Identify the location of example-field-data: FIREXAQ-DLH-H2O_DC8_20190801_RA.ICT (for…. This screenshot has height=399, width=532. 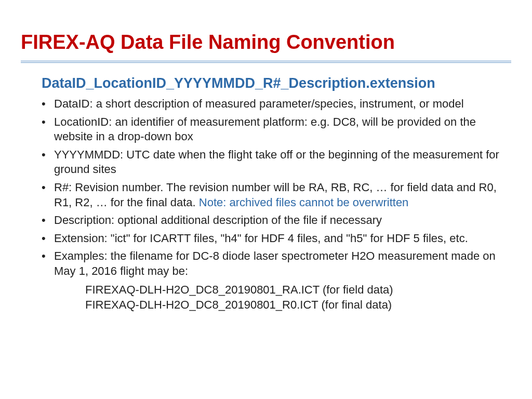
(298, 290).